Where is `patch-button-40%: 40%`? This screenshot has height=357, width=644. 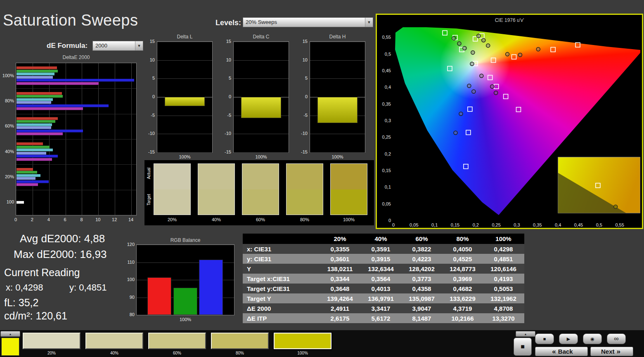 patch-button-40%: 40% is located at coordinates (114, 344).